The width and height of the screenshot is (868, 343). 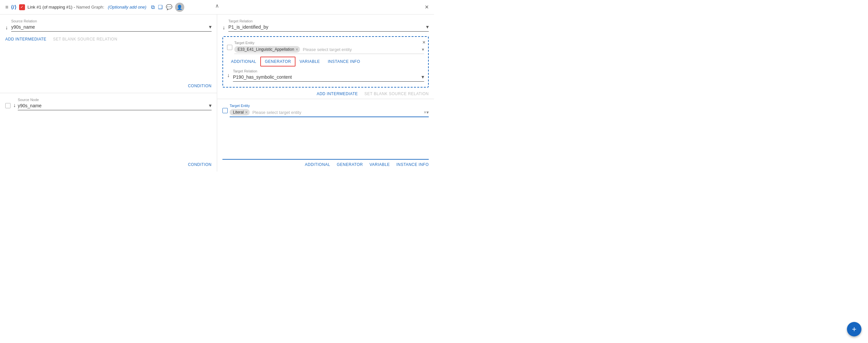 What do you see at coordinates (153, 7) in the screenshot?
I see `copy-icon-1: ⧉` at bounding box center [153, 7].